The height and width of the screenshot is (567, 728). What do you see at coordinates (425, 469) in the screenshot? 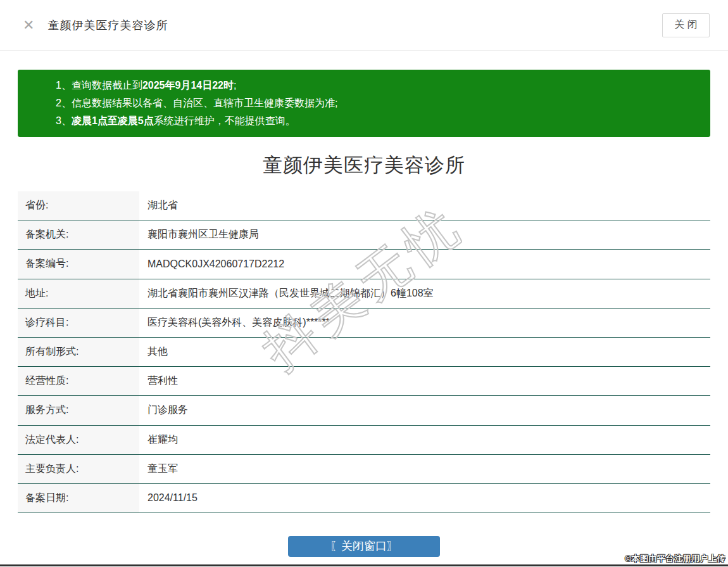
I see `row-value: 童玉军` at bounding box center [425, 469].